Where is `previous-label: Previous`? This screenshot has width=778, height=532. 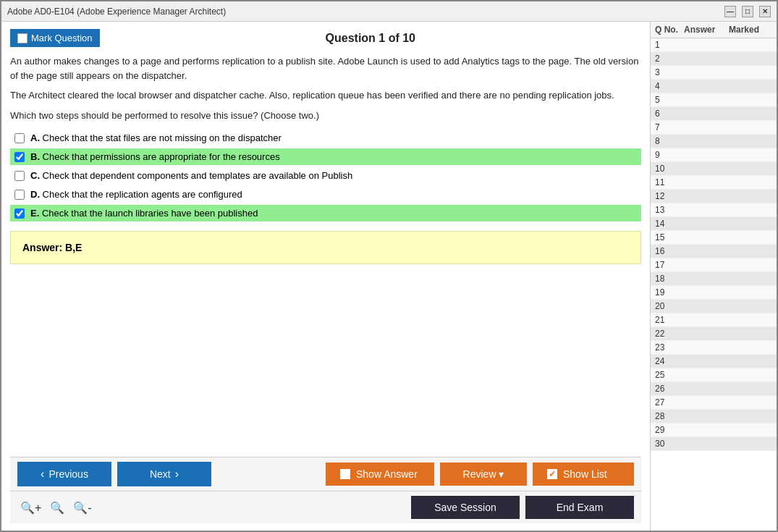 previous-label: Previous is located at coordinates (68, 474).